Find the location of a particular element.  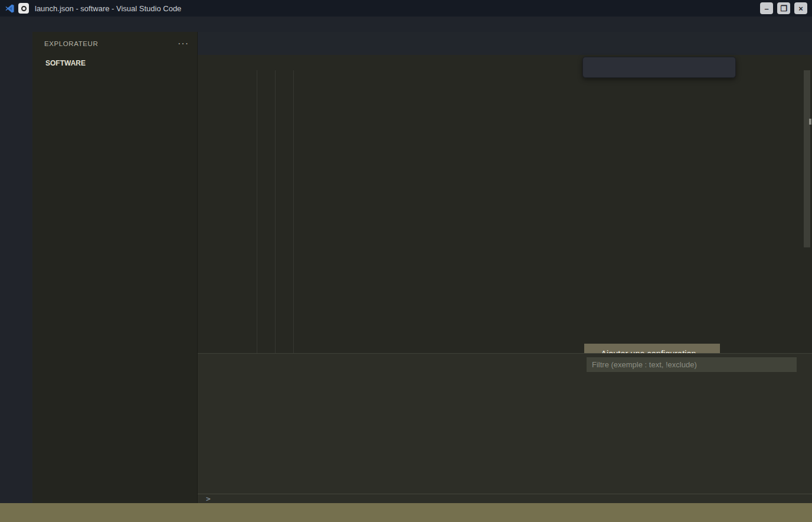

editor-scrollbar is located at coordinates (807, 211).